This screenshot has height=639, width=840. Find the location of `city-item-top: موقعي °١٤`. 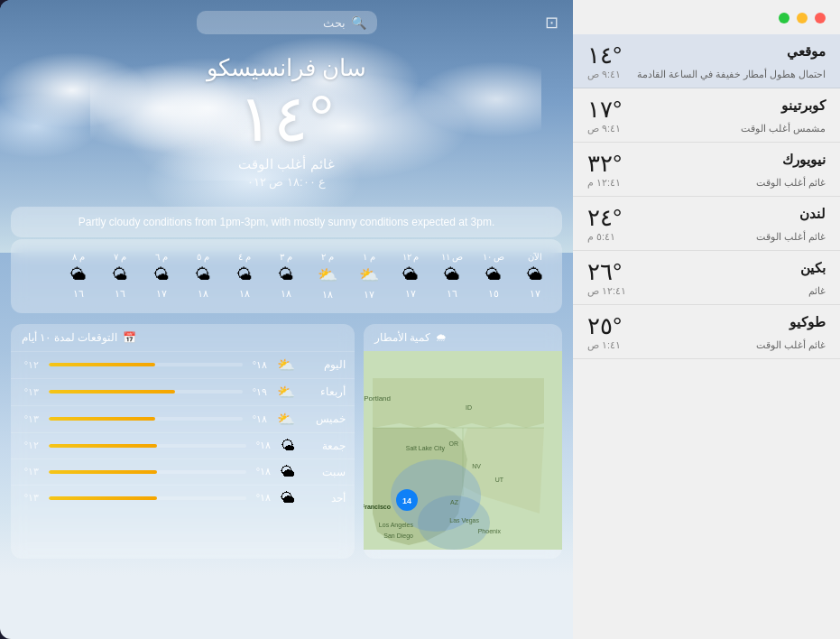

city-item-top: موقعي °١٤ is located at coordinates (706, 55).